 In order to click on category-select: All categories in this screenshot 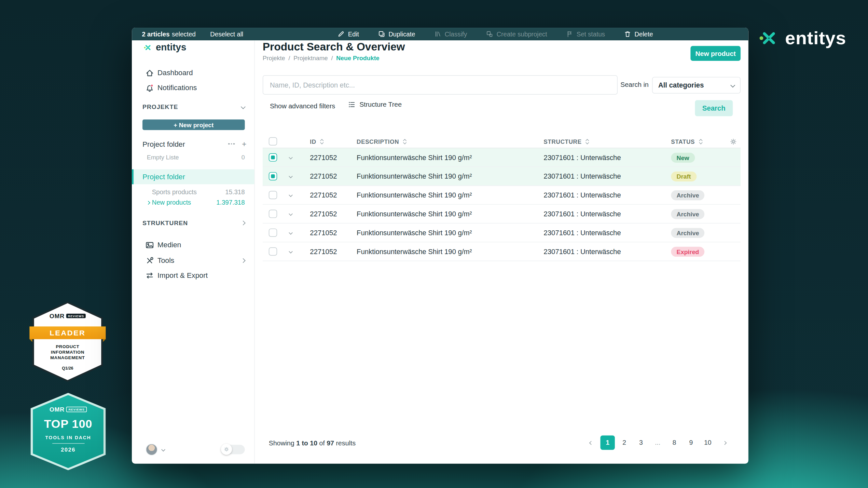, I will do `click(696, 85)`.